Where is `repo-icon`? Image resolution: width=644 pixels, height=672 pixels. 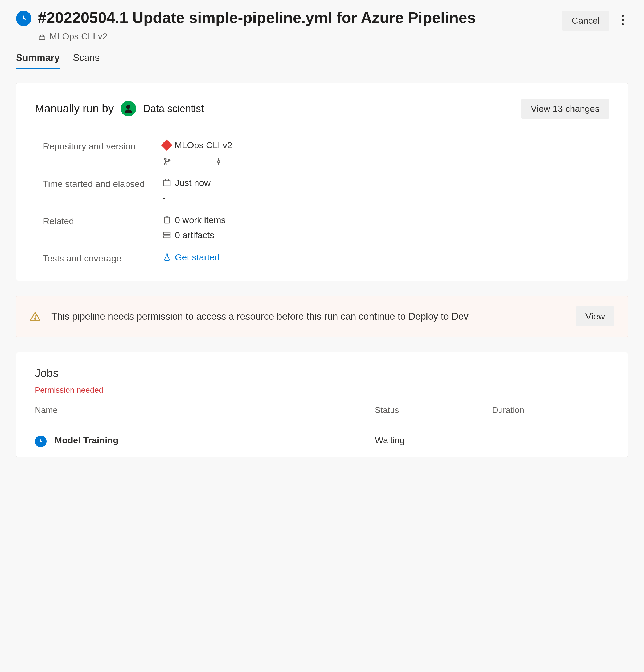
repo-icon is located at coordinates (167, 145).